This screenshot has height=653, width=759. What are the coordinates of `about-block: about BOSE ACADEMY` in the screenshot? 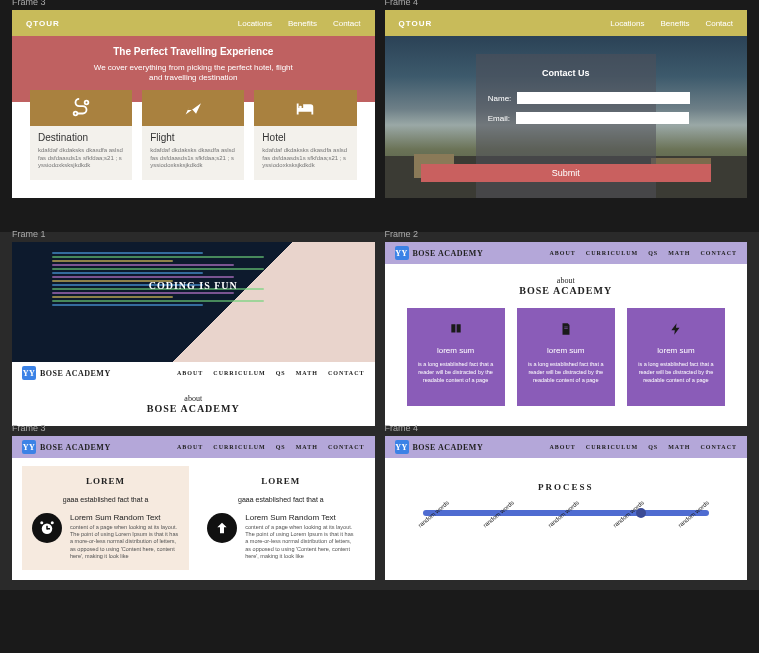 It's located at (566, 286).